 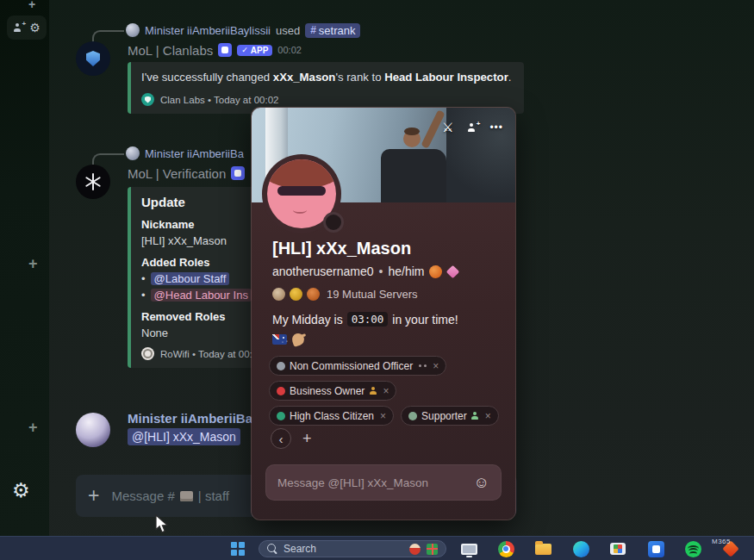 I want to click on add-server-icon: +, so click(x=33, y=264).